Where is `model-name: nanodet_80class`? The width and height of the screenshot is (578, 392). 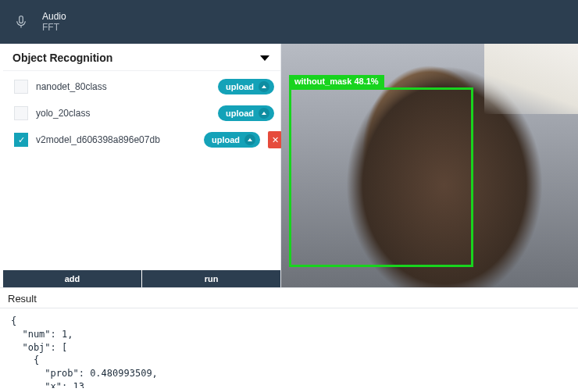 model-name: nanodet_80class is located at coordinates (123, 87).